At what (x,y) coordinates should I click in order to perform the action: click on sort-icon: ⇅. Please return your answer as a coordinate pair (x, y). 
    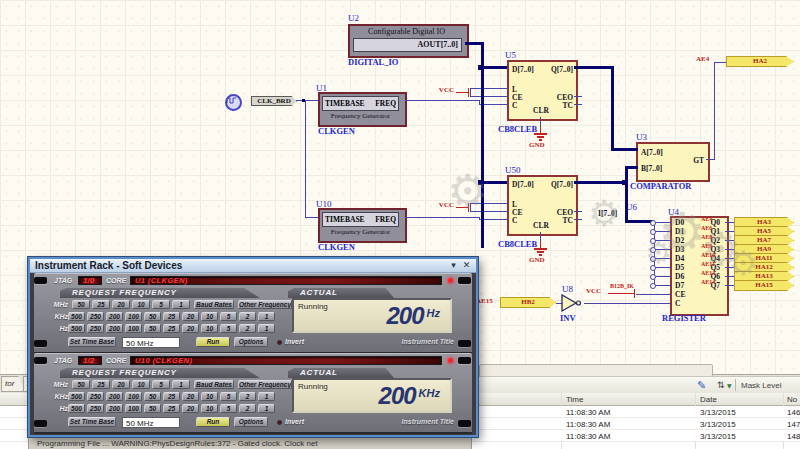
    Looking at the image, I should click on (721, 385).